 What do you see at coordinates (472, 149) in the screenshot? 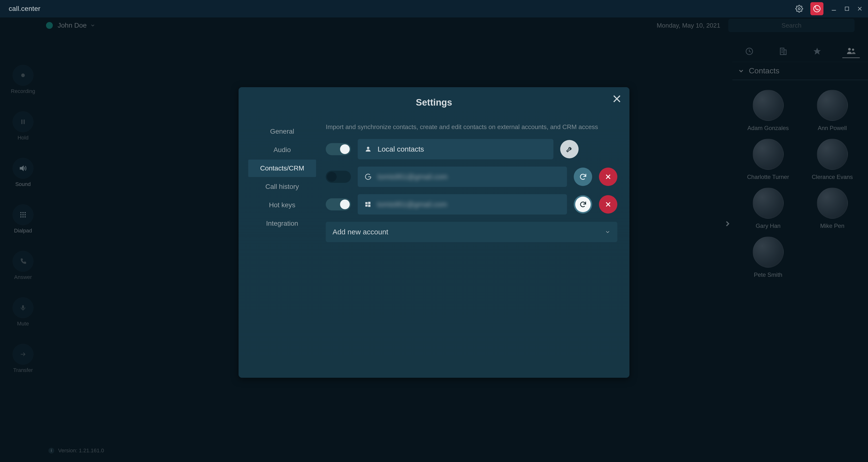
I see `account-row-local: Local contacts` at bounding box center [472, 149].